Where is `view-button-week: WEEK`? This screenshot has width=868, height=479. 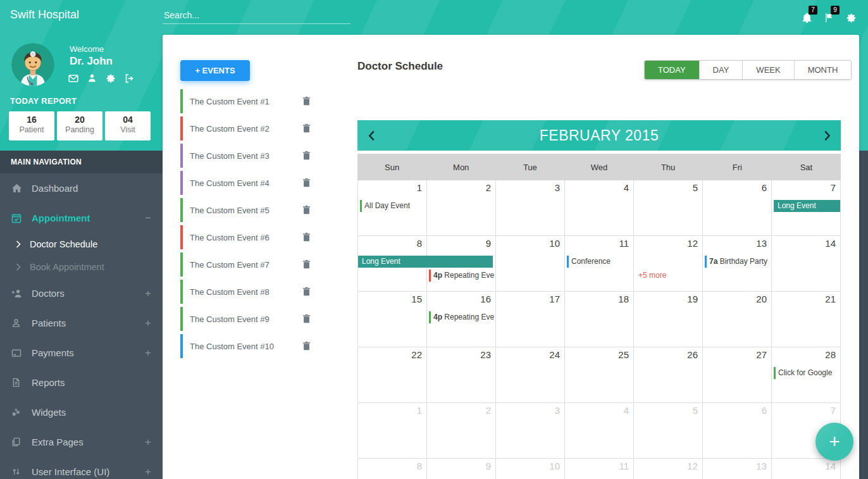 view-button-week: WEEK is located at coordinates (768, 70).